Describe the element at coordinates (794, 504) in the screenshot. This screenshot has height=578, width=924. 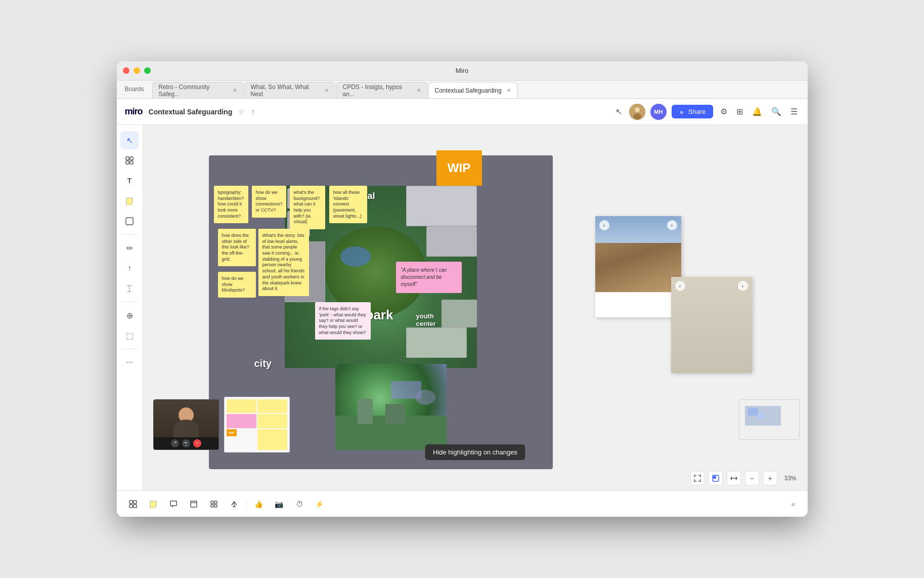
I see `collapse-arrow: «` at that location.